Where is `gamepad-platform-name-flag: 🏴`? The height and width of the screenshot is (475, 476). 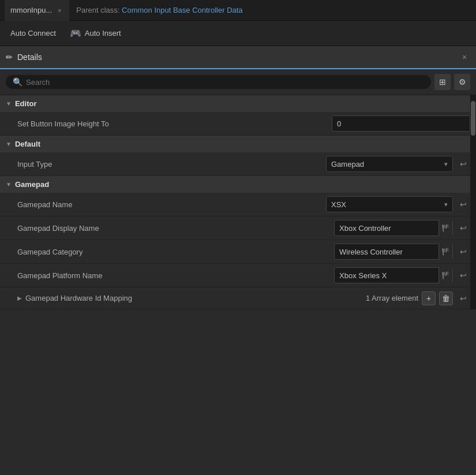
gamepad-platform-name-flag: 🏴 is located at coordinates (445, 275).